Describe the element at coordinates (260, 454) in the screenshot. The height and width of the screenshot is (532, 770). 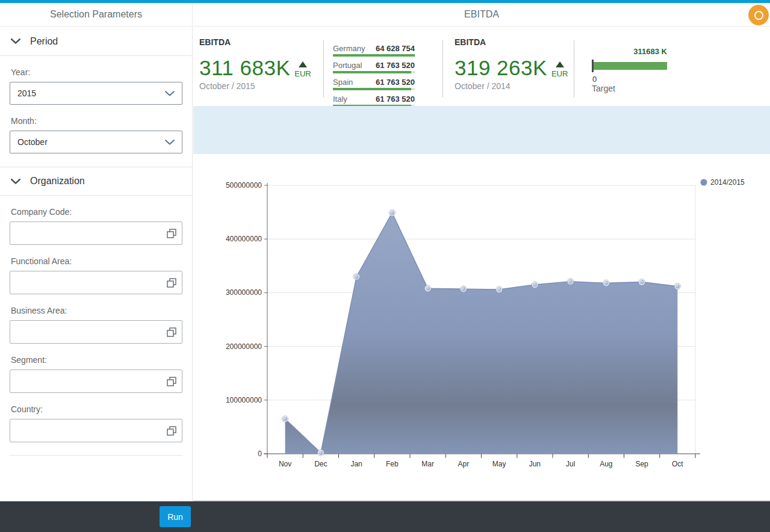
I see `svg-text: 0` at that location.